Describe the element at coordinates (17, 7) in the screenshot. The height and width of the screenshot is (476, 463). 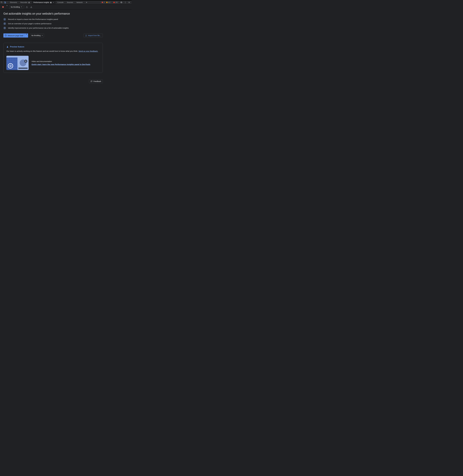
I see `throttling-select: No throttling` at that location.